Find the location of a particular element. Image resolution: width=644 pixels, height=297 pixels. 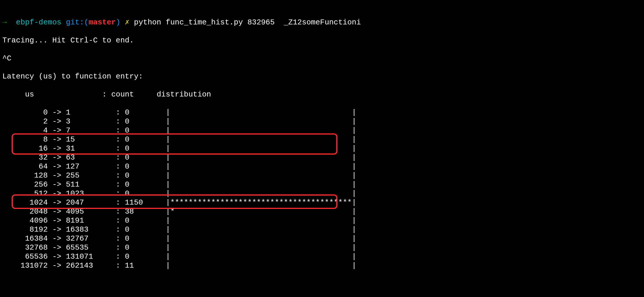

prompt-branch-open: ( is located at coordinates (86, 22).